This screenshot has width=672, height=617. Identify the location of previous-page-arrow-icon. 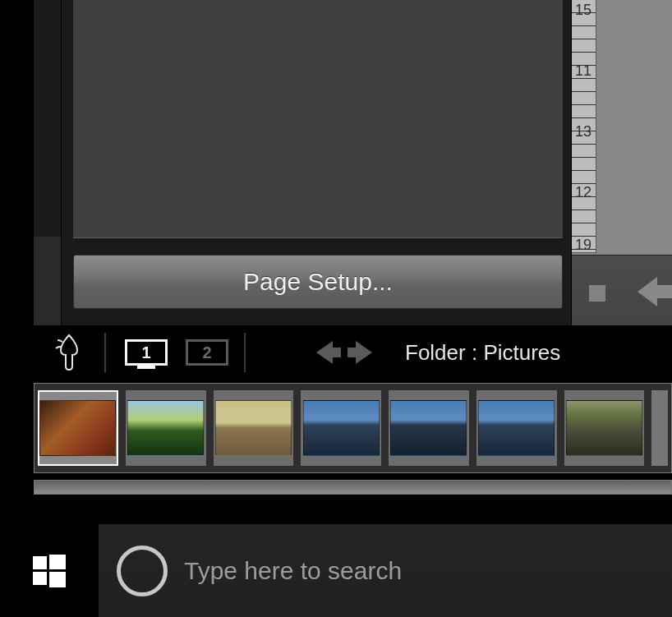
(647, 292).